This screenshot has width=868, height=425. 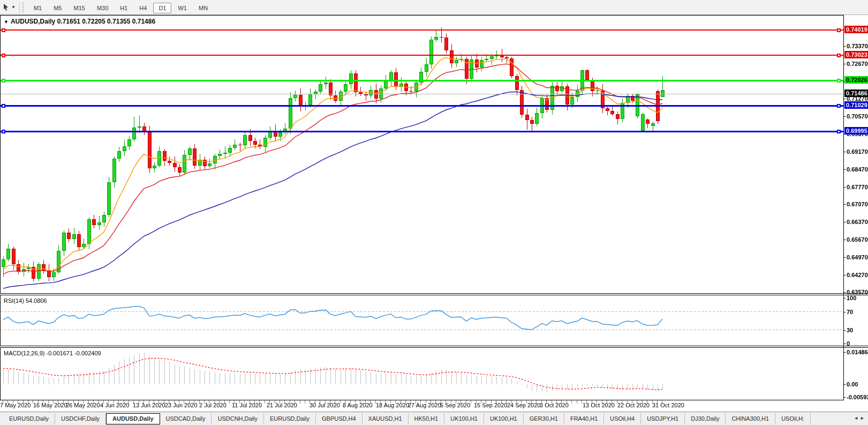 I want to click on price-tick-label: 0.66370, so click(x=857, y=222).